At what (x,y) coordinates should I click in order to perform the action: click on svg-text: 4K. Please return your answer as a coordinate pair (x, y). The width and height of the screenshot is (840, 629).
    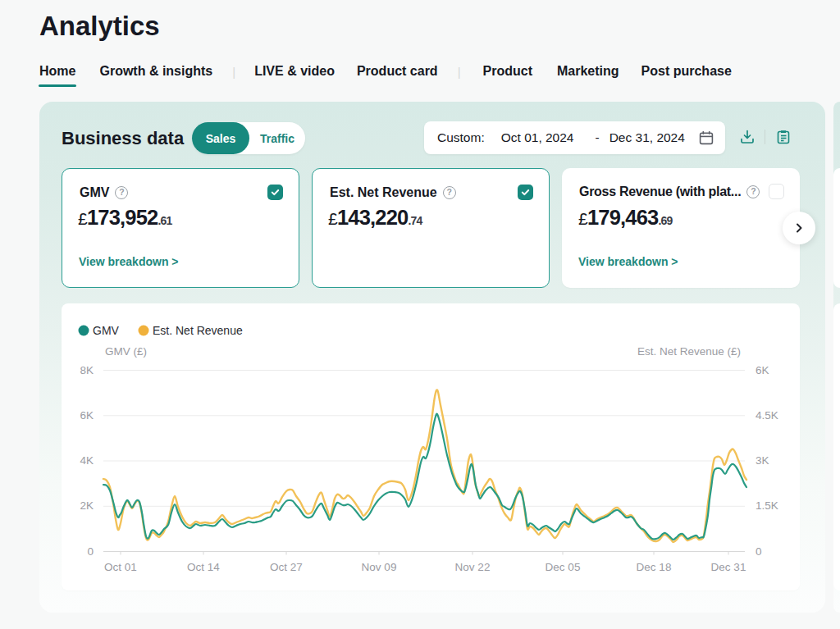
    Looking at the image, I should click on (87, 461).